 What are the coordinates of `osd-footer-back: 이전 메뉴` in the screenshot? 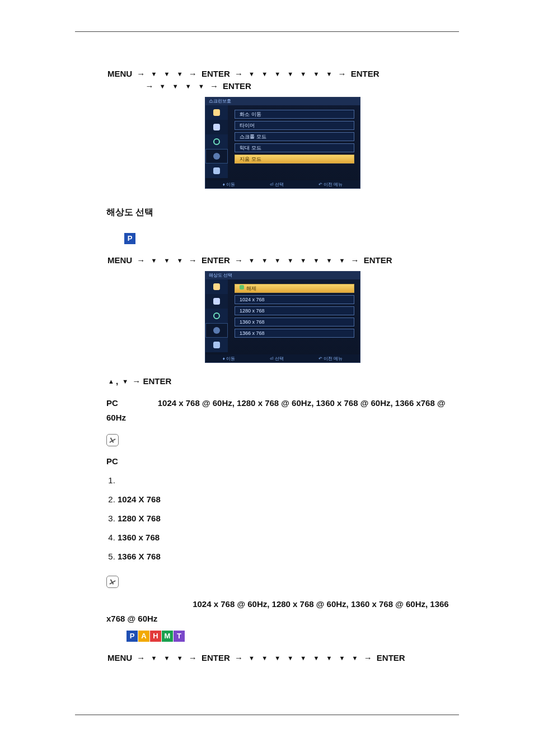 It's located at (333, 185).